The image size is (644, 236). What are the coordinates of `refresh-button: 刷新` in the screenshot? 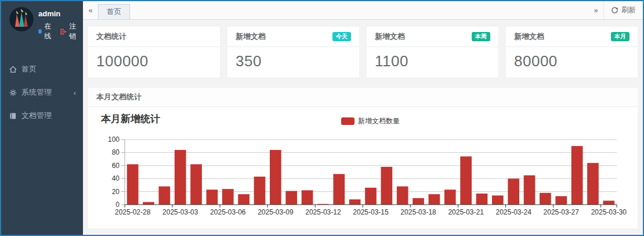 It's located at (623, 10).